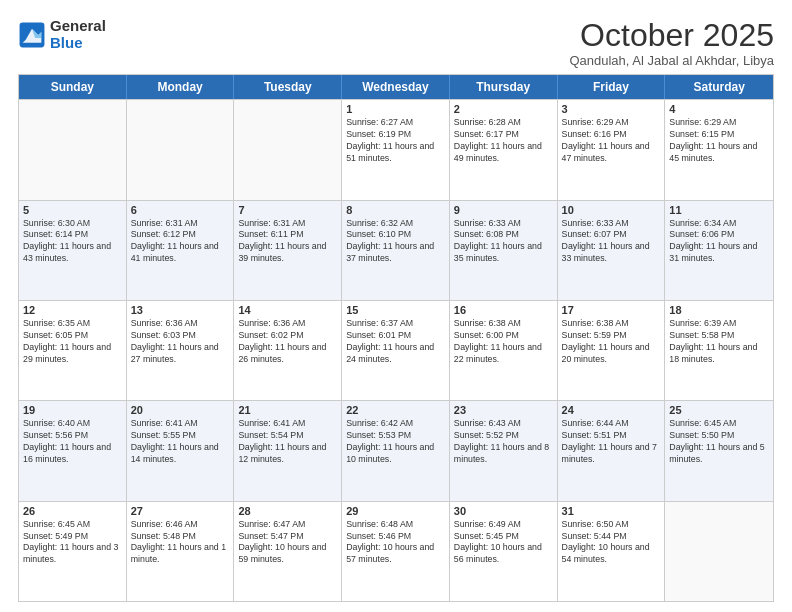 This screenshot has width=792, height=612. Describe the element at coordinates (612, 242) in the screenshot. I see `day-info: Sunrise: 6:33 AMSunset: 6:07 PMDaylight:…` at that location.